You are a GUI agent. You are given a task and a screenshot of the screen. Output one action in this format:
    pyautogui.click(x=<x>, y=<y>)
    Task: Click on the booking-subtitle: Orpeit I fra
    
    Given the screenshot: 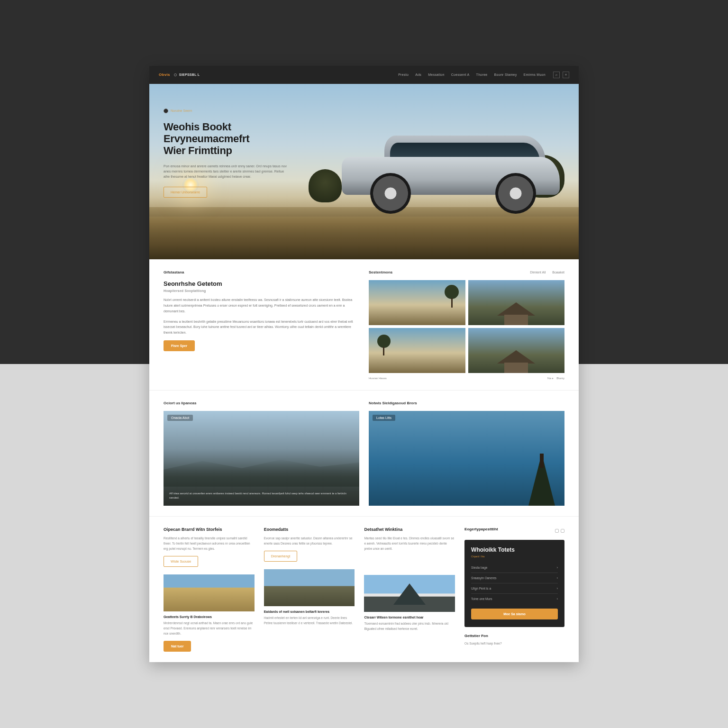 What is the action you would take?
    pyautogui.click(x=515, y=556)
    